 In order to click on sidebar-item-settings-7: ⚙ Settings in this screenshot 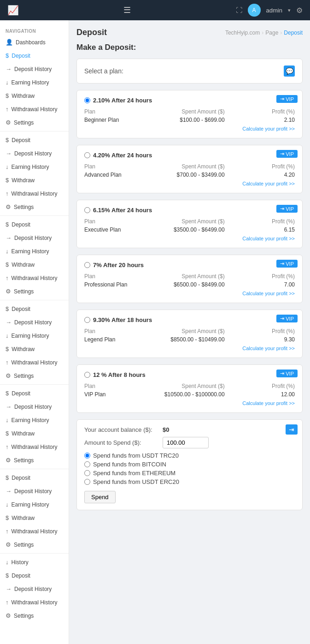, I will do `click(34, 615)`.